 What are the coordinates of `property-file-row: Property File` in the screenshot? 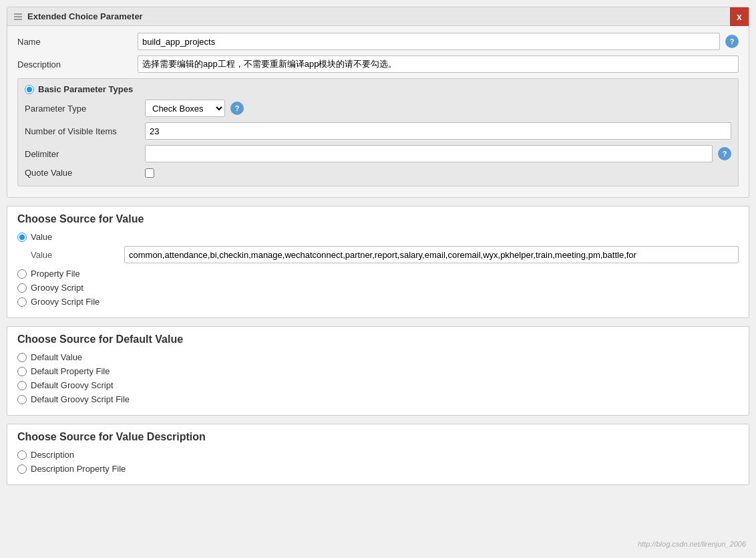 It's located at (378, 274).